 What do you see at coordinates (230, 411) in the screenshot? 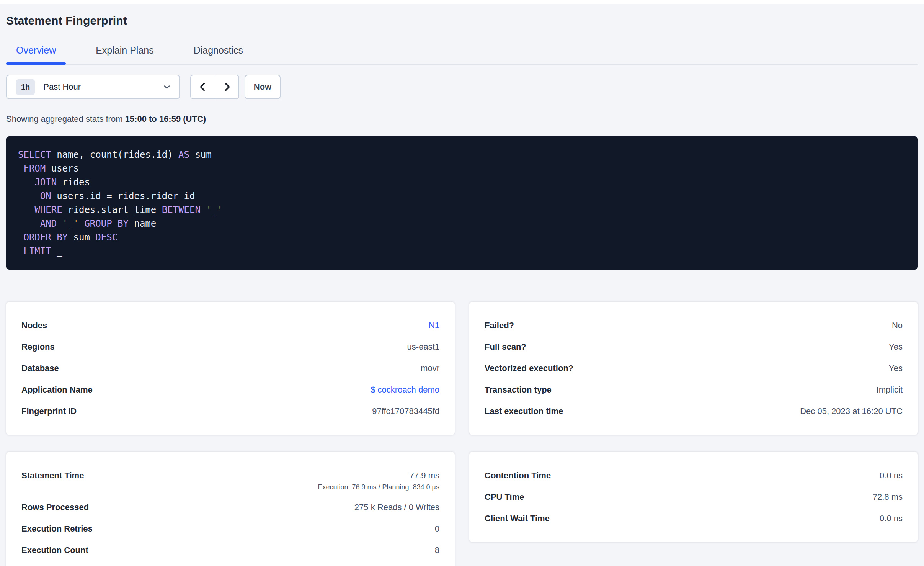
I see `summary-row-fingerprint-id: Fingerprint ID97ffc170783445fd` at bounding box center [230, 411].